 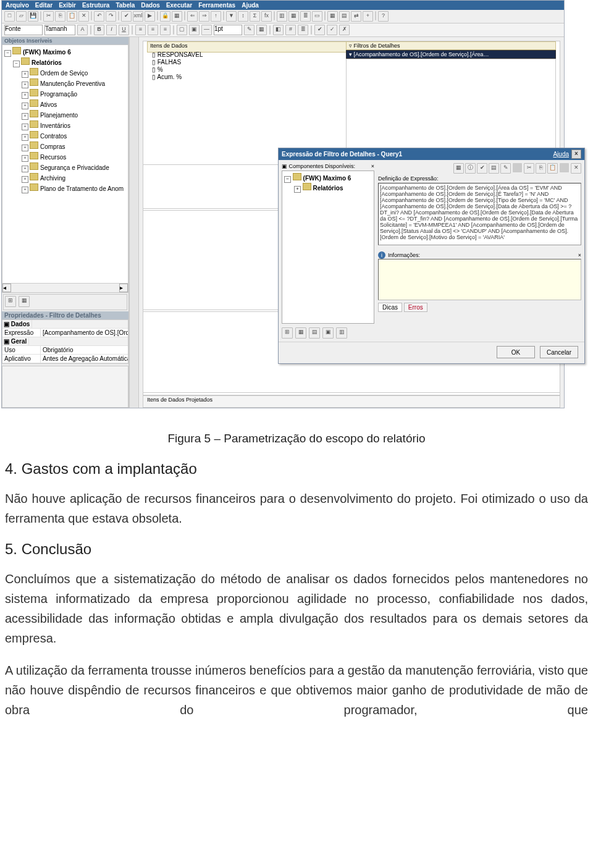 I want to click on data-items-list: ▯ RESPONSAVEL ▯ FALHAS ▯ % ▯ Acum. %, so click(x=246, y=66).